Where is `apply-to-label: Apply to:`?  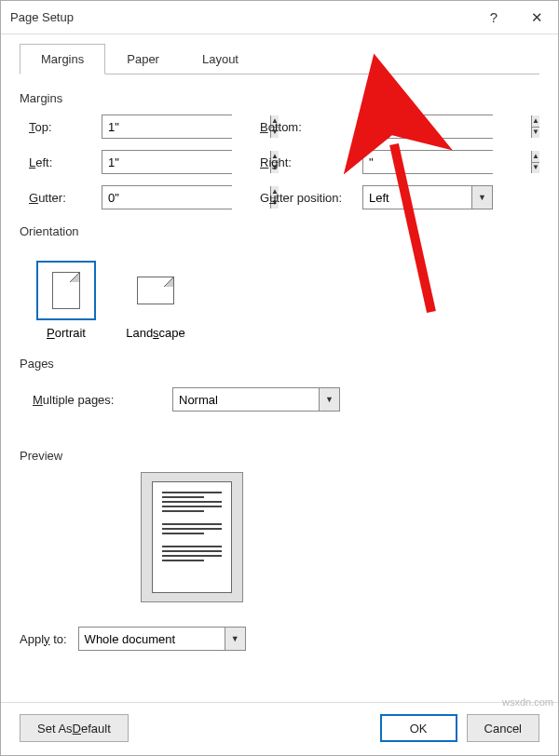 apply-to-label: Apply to: is located at coordinates (43, 639).